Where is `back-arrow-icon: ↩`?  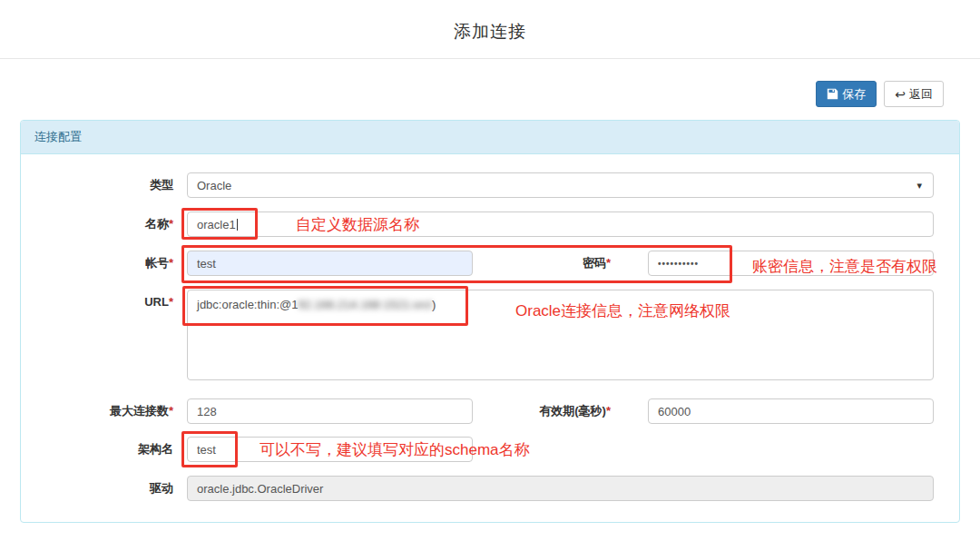
back-arrow-icon: ↩ is located at coordinates (900, 94).